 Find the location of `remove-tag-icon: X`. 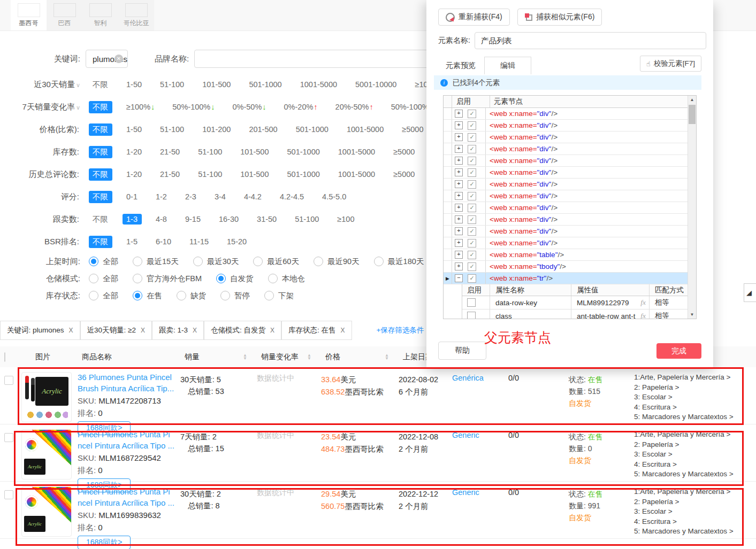

remove-tag-icon: X is located at coordinates (195, 330).